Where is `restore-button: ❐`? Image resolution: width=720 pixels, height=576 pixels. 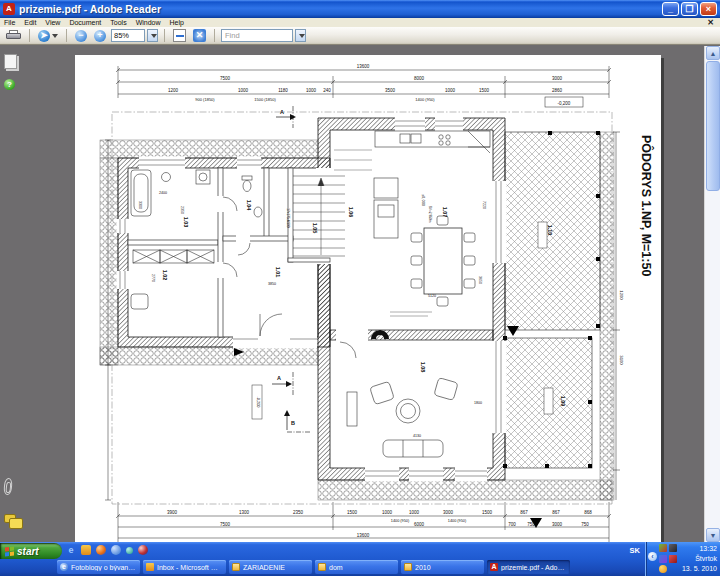
restore-button: ❐ is located at coordinates (690, 9).